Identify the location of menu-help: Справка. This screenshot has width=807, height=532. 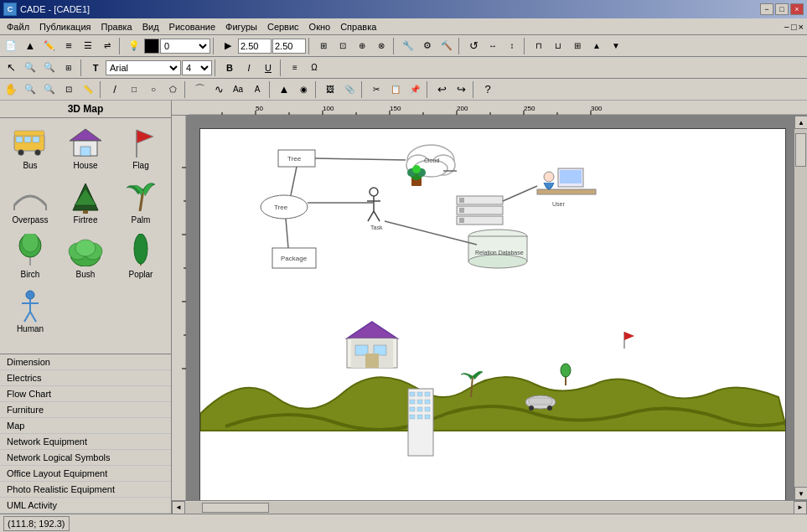
(359, 27).